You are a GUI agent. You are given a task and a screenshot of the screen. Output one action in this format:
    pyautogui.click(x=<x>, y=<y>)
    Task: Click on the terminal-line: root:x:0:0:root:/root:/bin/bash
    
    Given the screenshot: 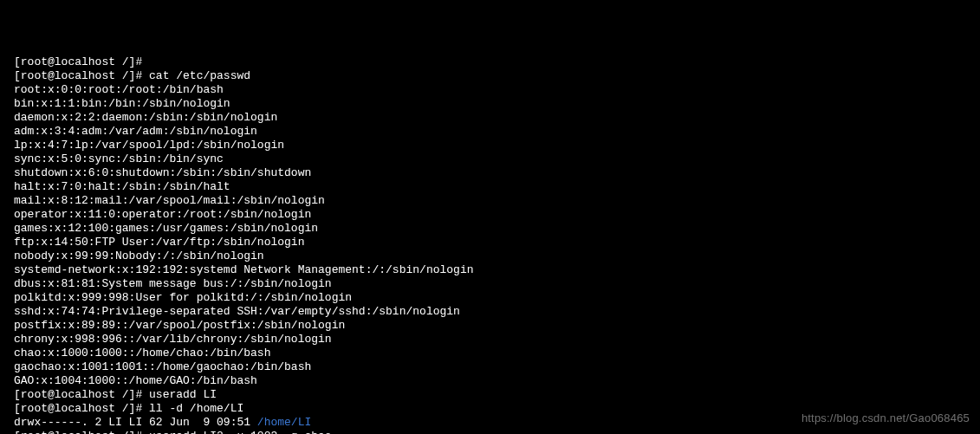 What is the action you would take?
    pyautogui.click(x=490, y=90)
    